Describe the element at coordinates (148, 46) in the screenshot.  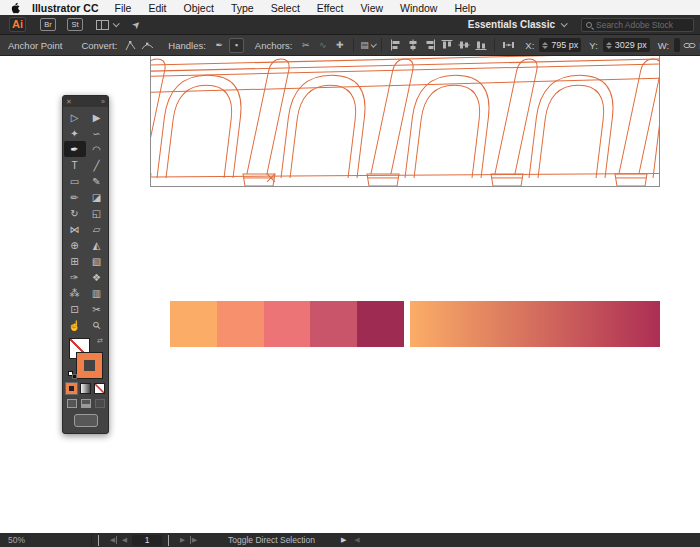
I see `convert-smooth-icon` at that location.